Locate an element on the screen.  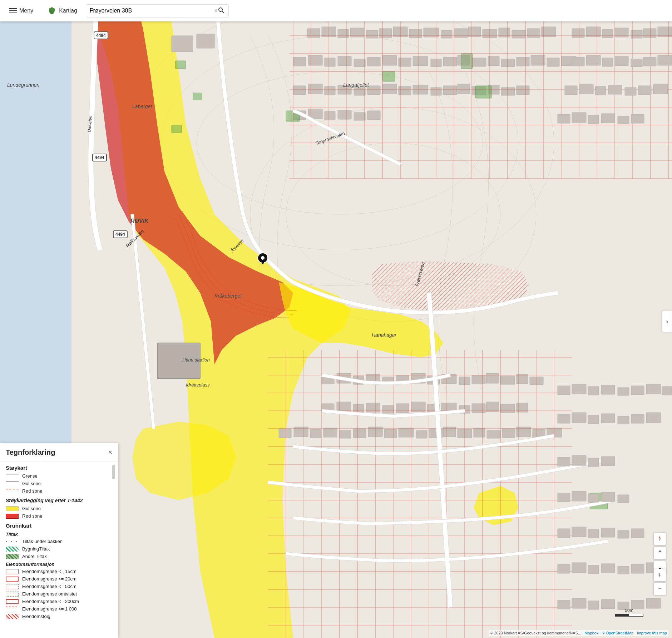
legend-symbol-bygning-tiltak is located at coordinates (12, 549).